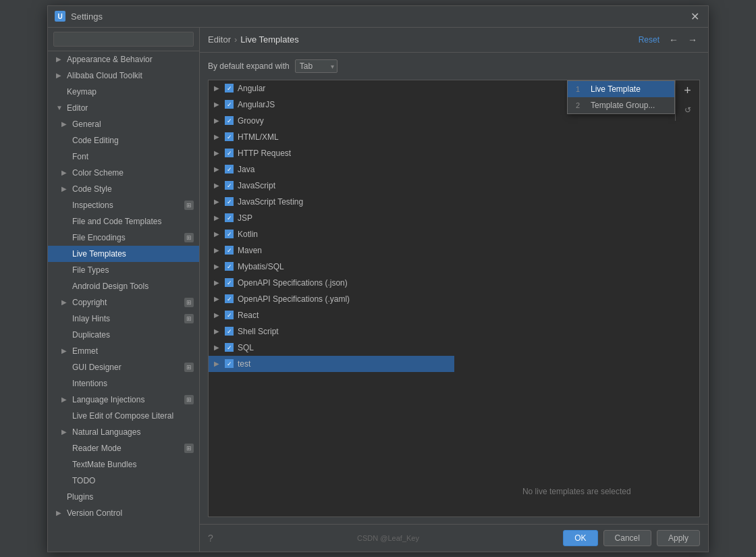 The width and height of the screenshot is (756, 557). What do you see at coordinates (124, 319) in the screenshot?
I see `sidebar-item-inlay-hints: Inlay Hints⊞` at bounding box center [124, 319].